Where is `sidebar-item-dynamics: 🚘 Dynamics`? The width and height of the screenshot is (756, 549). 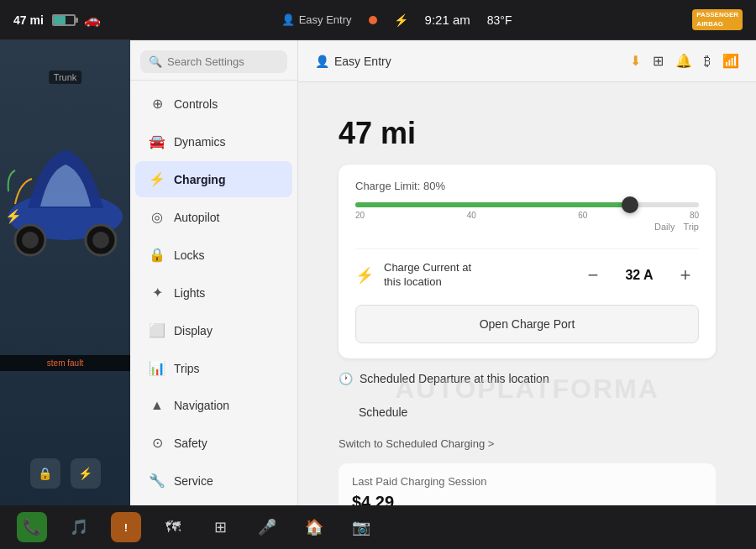
sidebar-item-dynamics: 🚘 Dynamics is located at coordinates (213, 141).